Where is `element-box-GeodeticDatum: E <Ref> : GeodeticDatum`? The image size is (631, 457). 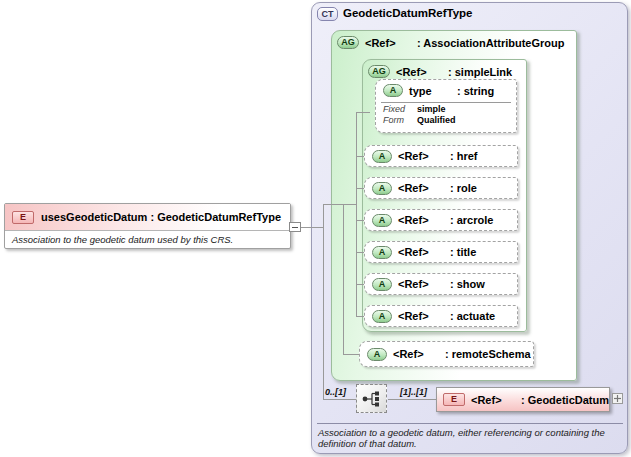 element-box-GeodeticDatum: E <Ref> : GeodeticDatum is located at coordinates (523, 400).